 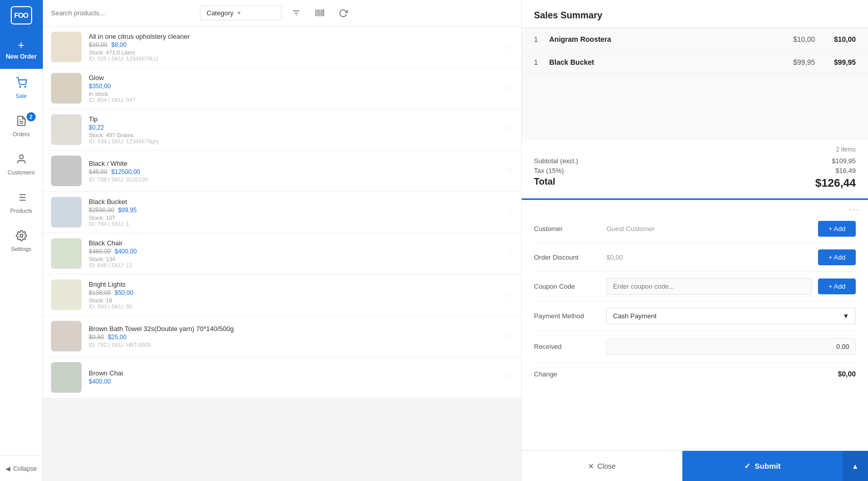 I want to click on filter-icon, so click(x=296, y=13).